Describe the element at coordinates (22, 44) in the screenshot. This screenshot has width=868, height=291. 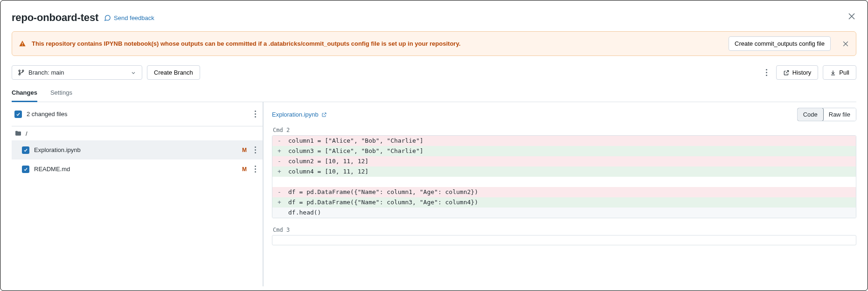
I see `warning-icon` at that location.